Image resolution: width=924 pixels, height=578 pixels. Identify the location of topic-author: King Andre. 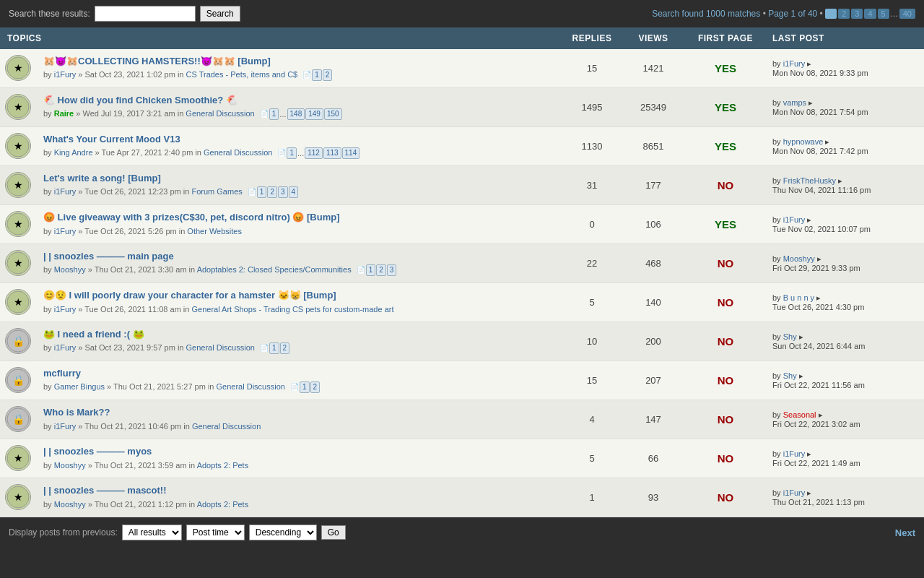
(74, 152).